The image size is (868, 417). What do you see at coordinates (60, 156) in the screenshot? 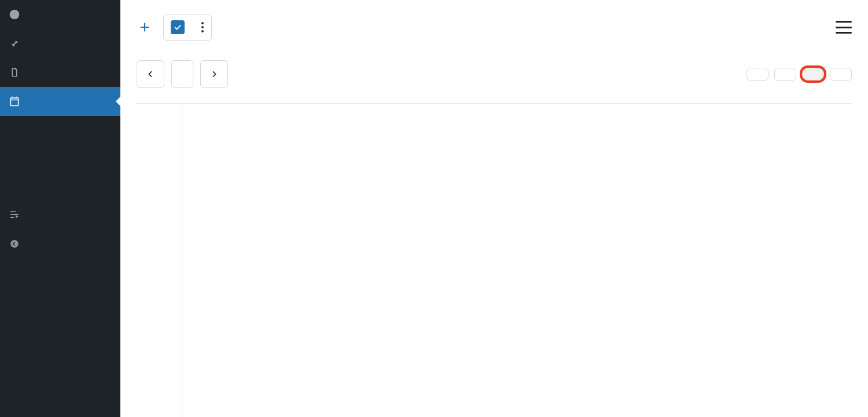
I see `sidebar-sub-locations` at bounding box center [60, 156].